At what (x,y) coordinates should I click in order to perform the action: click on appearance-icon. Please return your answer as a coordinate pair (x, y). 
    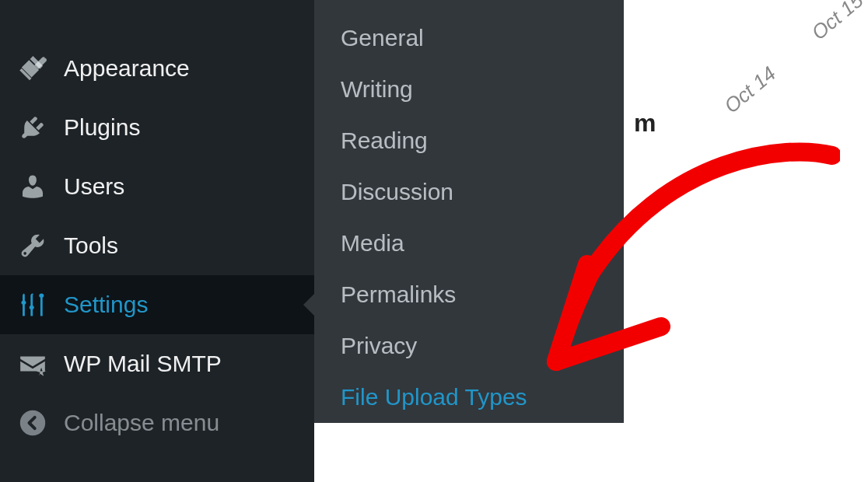
    Looking at the image, I should click on (33, 68).